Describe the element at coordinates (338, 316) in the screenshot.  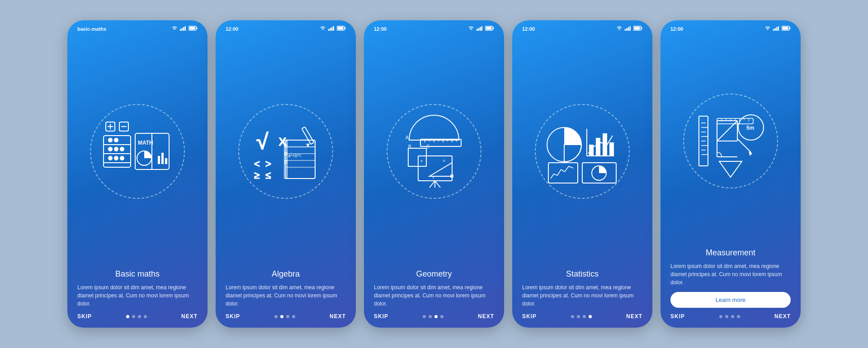
I see `next-algebra: NEXT` at that location.